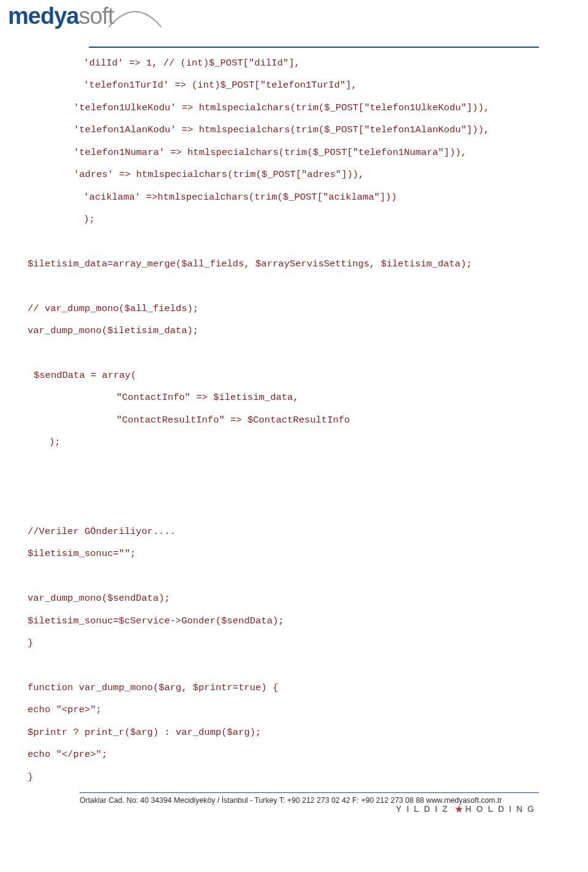  Describe the element at coordinates (502, 809) in the screenshot. I see `holding-suffix: HOLDING` at that location.